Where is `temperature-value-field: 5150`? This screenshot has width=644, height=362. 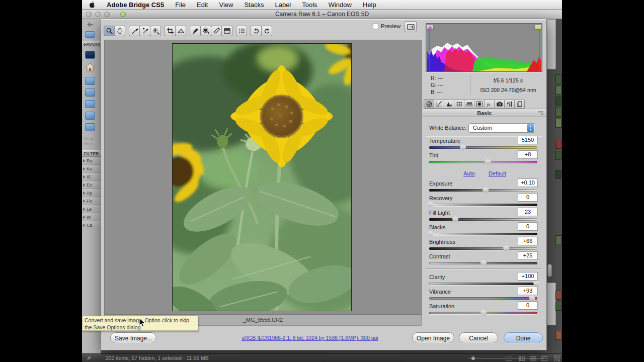
temperature-value-field: 5150 is located at coordinates (528, 140).